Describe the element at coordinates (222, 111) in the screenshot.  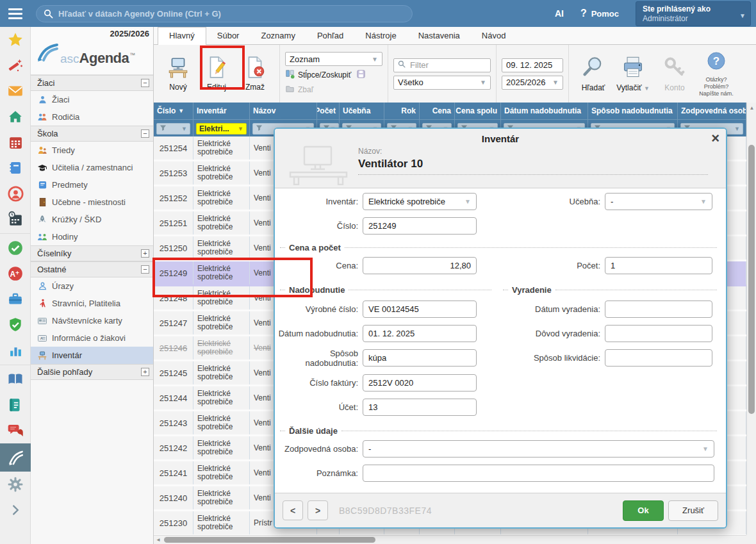
I see `column-header-inventár: Inventár` at that location.